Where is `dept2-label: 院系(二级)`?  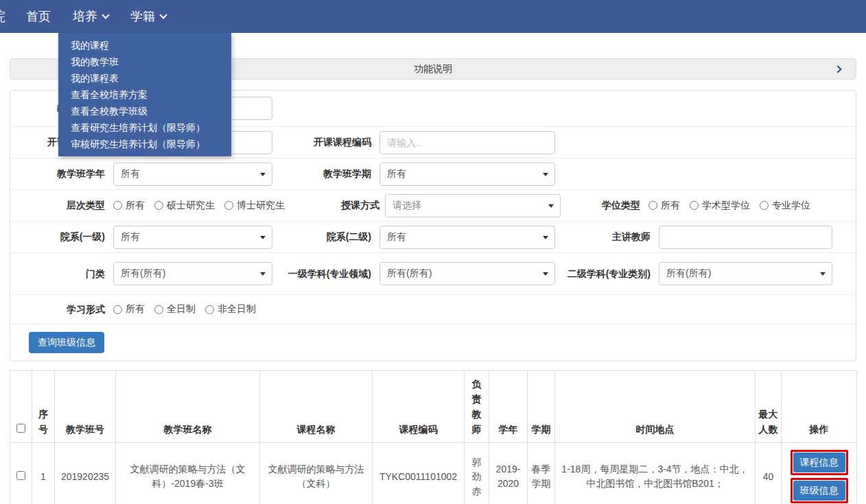 dept2-label: 院系(二级) is located at coordinates (326, 237).